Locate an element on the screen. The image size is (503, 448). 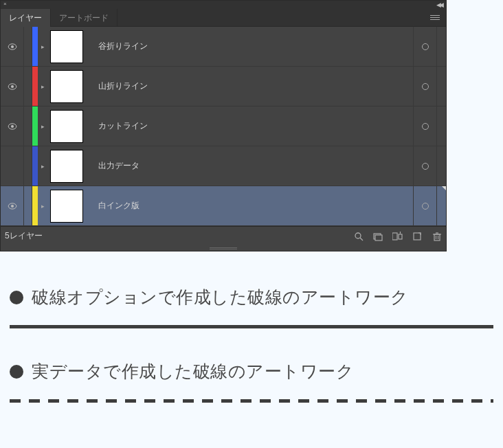
dashed-stroke-sample is located at coordinates (252, 401).